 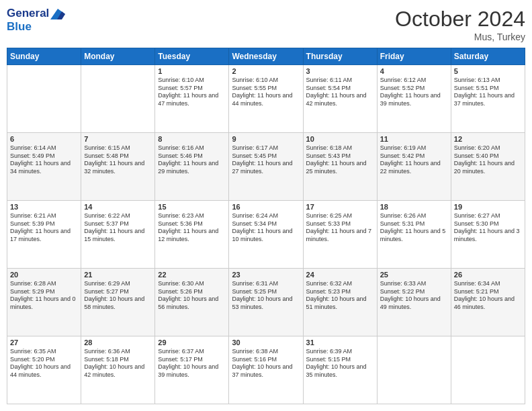 What do you see at coordinates (118, 295) in the screenshot?
I see `cell-info: Sunrise: 6:29 AM Sunset: 5:27 PM Dayligh…` at bounding box center [118, 295].